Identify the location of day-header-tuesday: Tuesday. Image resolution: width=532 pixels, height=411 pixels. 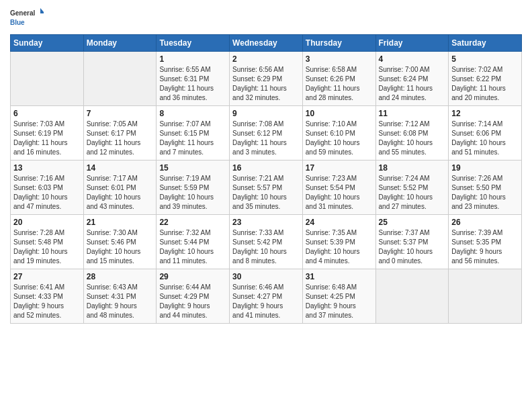
(193, 43).